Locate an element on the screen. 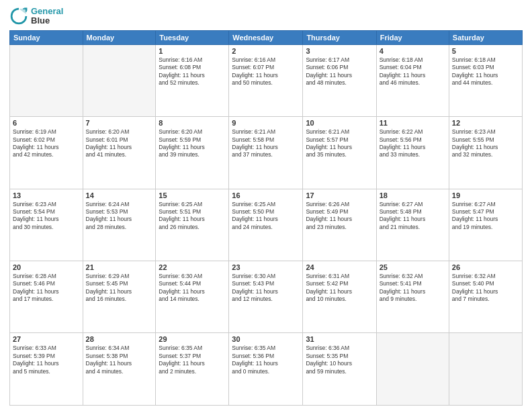  calendar-cell: 2Sunrise: 6:16 AM Sunset: 6:07 PM Daylig… is located at coordinates (266, 81).